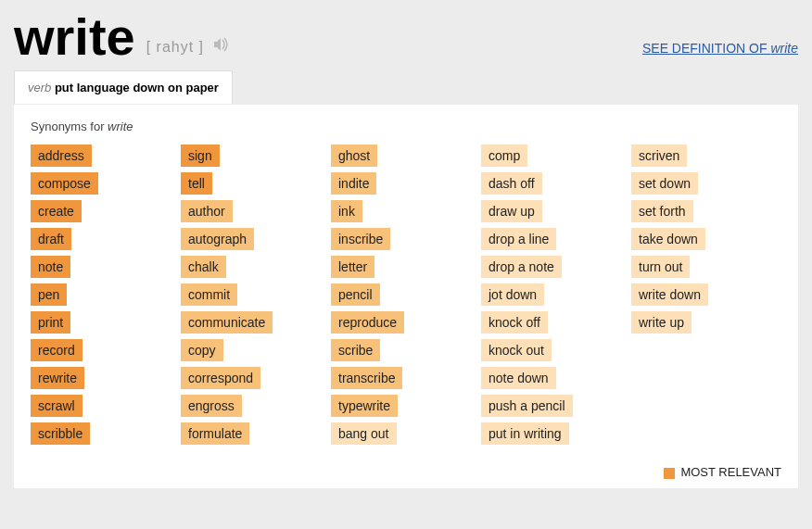 This screenshot has height=529, width=812. I want to click on definition-link-word: write, so click(784, 48).